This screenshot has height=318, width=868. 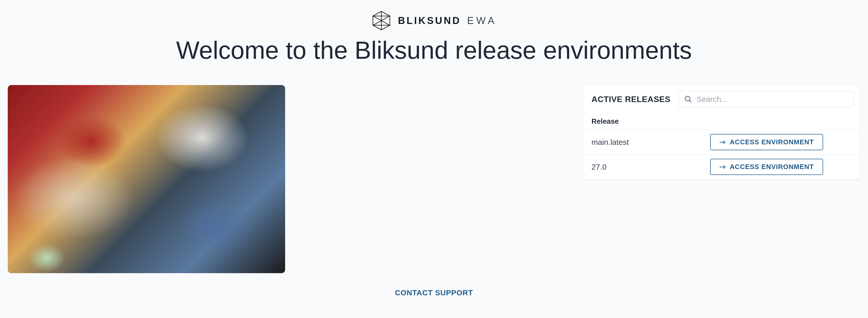 What do you see at coordinates (381, 21) in the screenshot?
I see `brand-logo-icon` at bounding box center [381, 21].